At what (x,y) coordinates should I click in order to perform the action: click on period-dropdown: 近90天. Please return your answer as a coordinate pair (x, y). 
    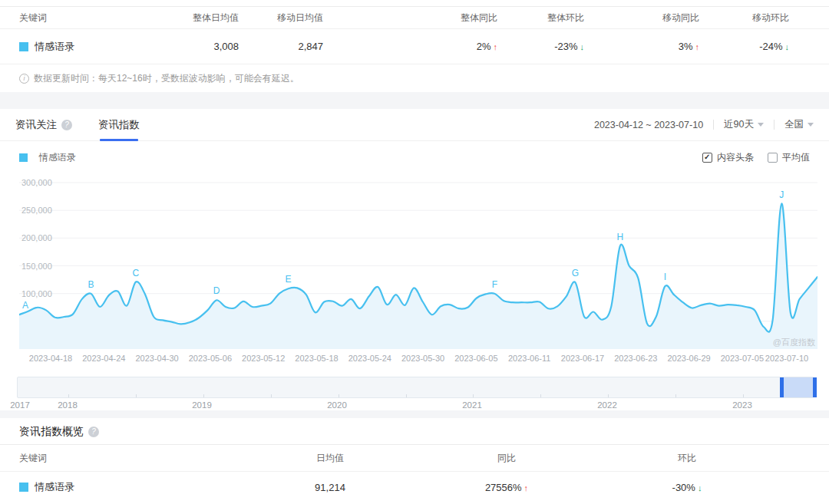
    Looking at the image, I should click on (744, 124).